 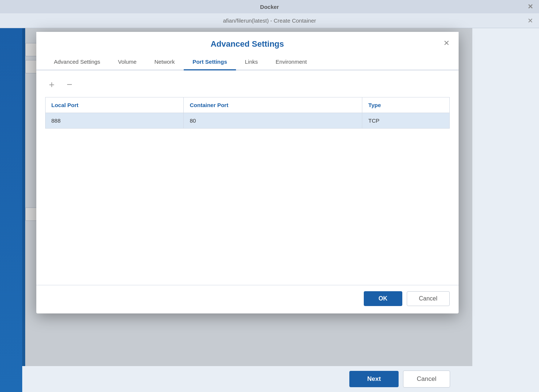 What do you see at coordinates (270, 21) in the screenshot?
I see `create-container-title: afian/filerun(latest) - Create Container` at bounding box center [270, 21].